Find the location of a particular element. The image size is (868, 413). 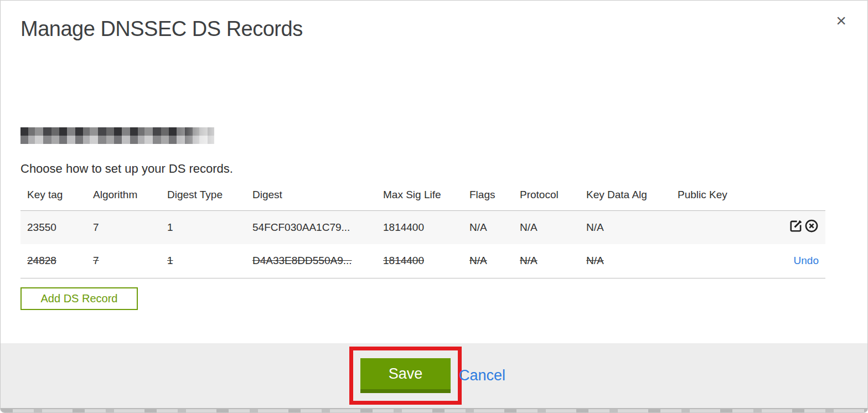

close-icon: × is located at coordinates (841, 20).